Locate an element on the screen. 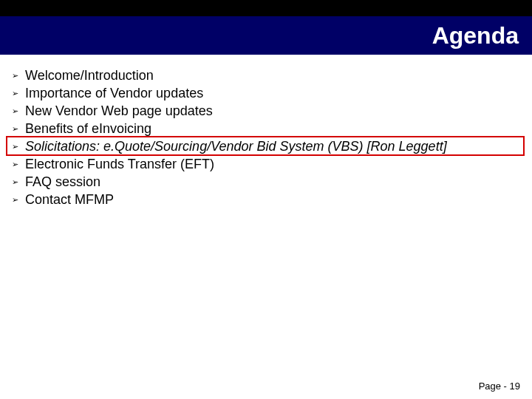 Image resolution: width=532 pixels, height=399 pixels. list-item: ➢ Electronic Funds Transfer (EFT) is located at coordinates (266, 164).